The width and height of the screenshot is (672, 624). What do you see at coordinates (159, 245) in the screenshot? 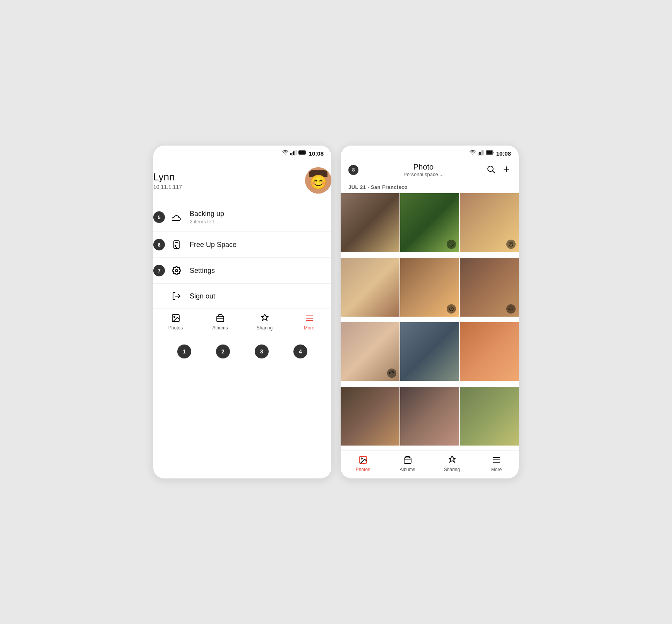
I see `badge-6: 6` at bounding box center [159, 245].